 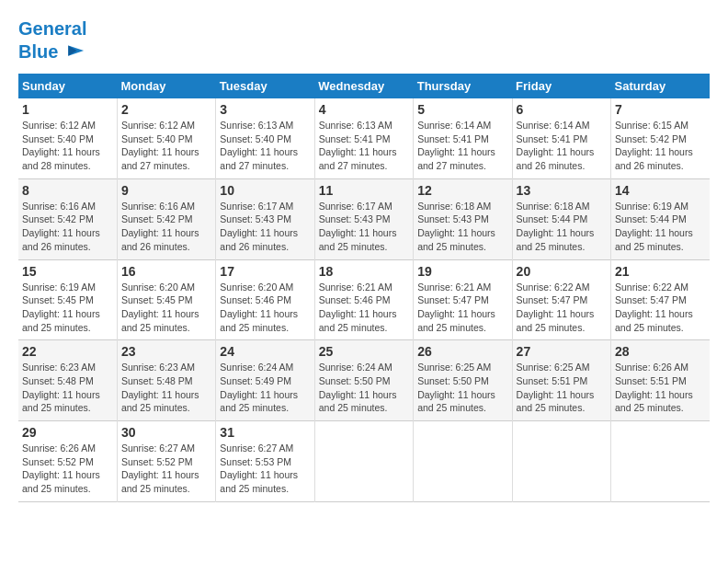 What do you see at coordinates (562, 145) in the screenshot?
I see `day-info: Sunrise: 6:14 AMSunset: 5:41 PMDaylight:…` at bounding box center [562, 145].